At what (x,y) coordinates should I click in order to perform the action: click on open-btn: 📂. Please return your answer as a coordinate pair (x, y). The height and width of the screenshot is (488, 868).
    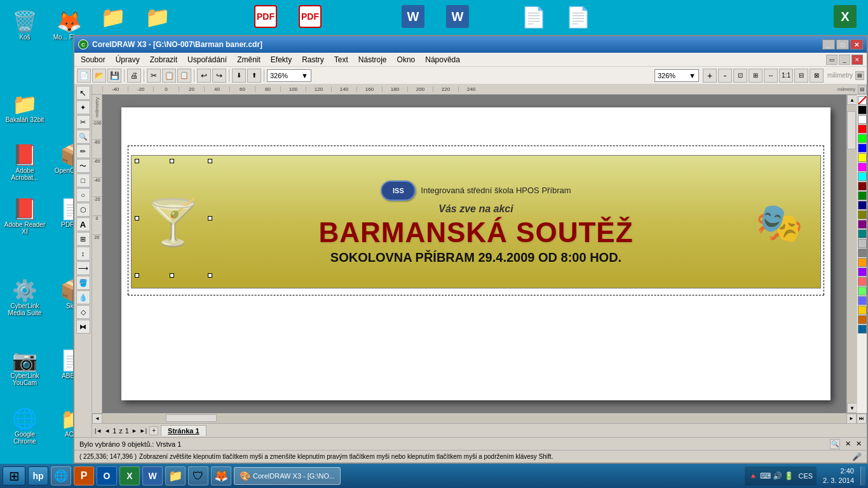
    Looking at the image, I should click on (99, 76).